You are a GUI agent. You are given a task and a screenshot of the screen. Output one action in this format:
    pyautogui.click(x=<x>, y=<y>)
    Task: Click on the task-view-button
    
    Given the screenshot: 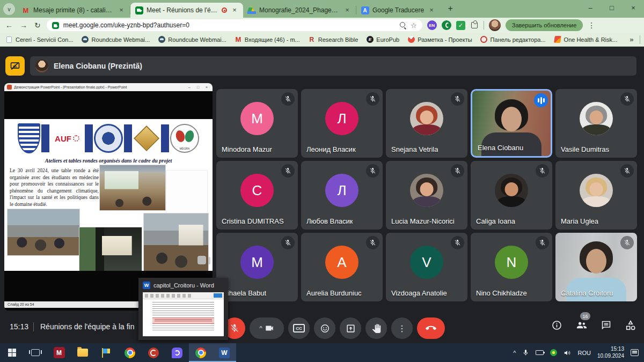 What is the action you would take?
    pyautogui.click(x=35, y=353)
    